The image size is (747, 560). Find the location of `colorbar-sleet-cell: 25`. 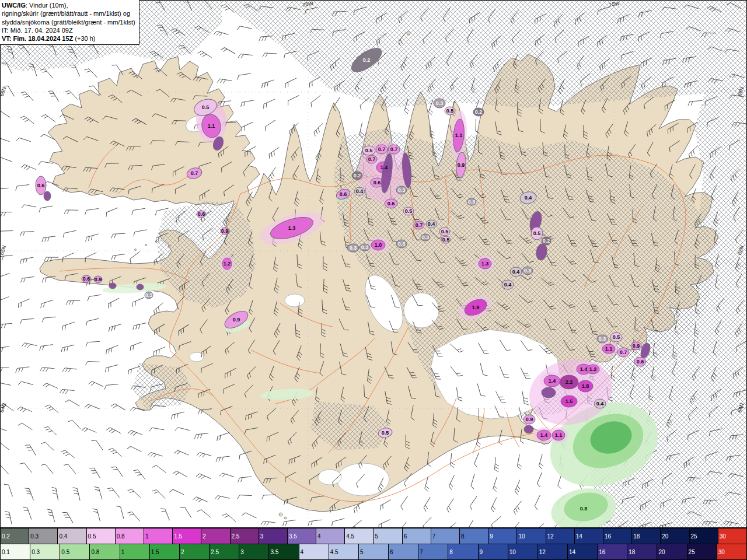

colorbar-sleet-cell: 25 is located at coordinates (704, 536).